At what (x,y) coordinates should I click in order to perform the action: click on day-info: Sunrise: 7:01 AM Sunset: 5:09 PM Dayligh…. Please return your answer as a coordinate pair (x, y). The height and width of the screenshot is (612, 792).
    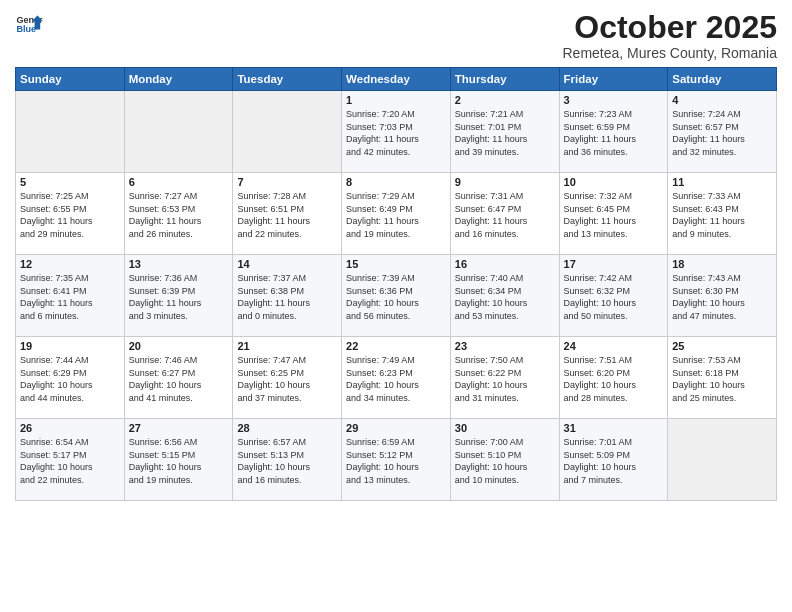
    Looking at the image, I should click on (614, 461).